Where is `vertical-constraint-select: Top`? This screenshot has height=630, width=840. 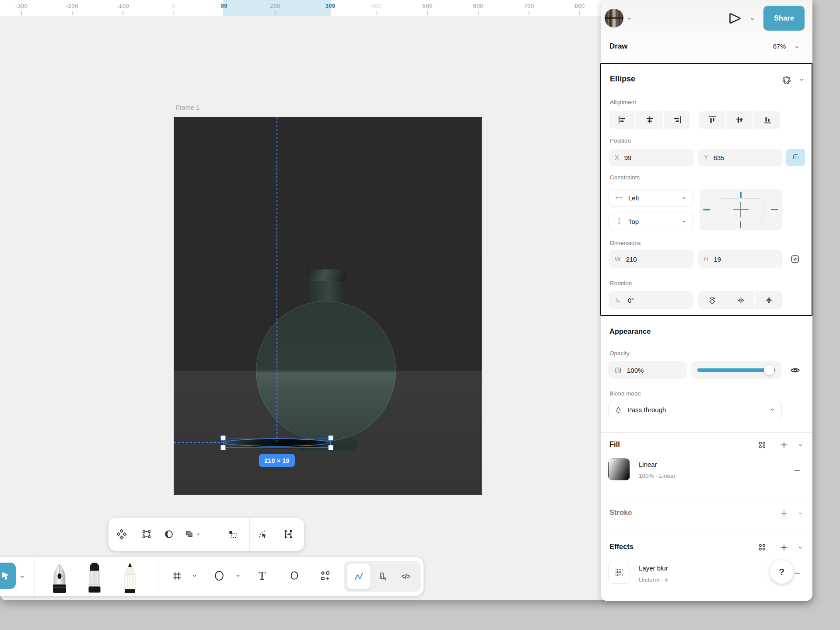 vertical-constraint-select: Top is located at coordinates (651, 221).